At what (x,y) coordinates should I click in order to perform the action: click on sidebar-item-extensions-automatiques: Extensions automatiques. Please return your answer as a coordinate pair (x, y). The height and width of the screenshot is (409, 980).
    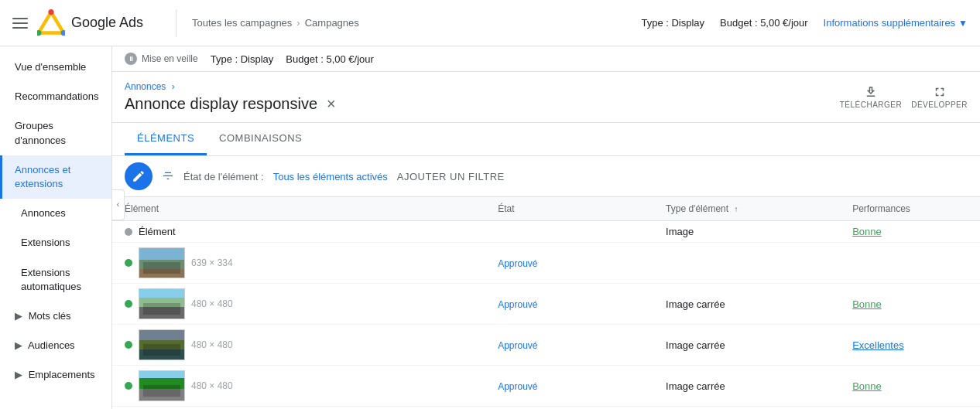
    Looking at the image, I should click on (56, 280).